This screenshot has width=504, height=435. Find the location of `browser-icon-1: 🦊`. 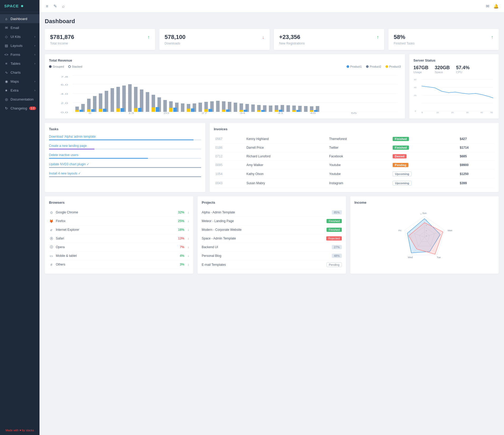

browser-icon-1: 🦊 is located at coordinates (51, 221).